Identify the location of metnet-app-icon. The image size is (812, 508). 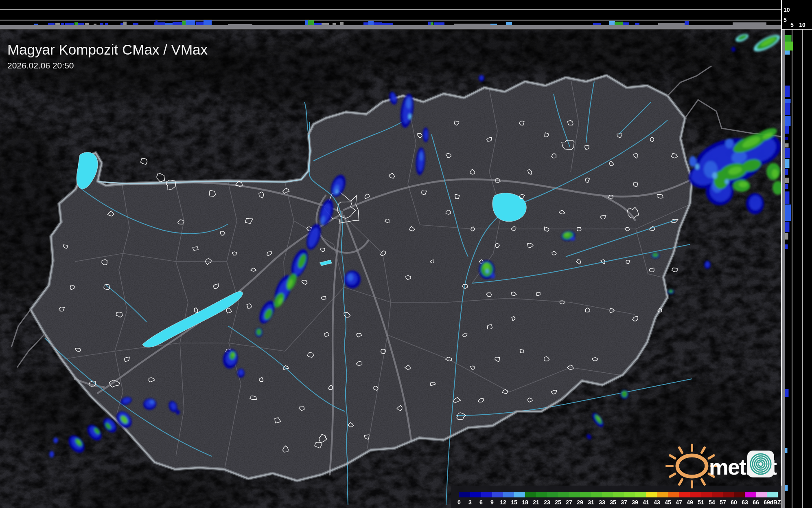
(761, 464).